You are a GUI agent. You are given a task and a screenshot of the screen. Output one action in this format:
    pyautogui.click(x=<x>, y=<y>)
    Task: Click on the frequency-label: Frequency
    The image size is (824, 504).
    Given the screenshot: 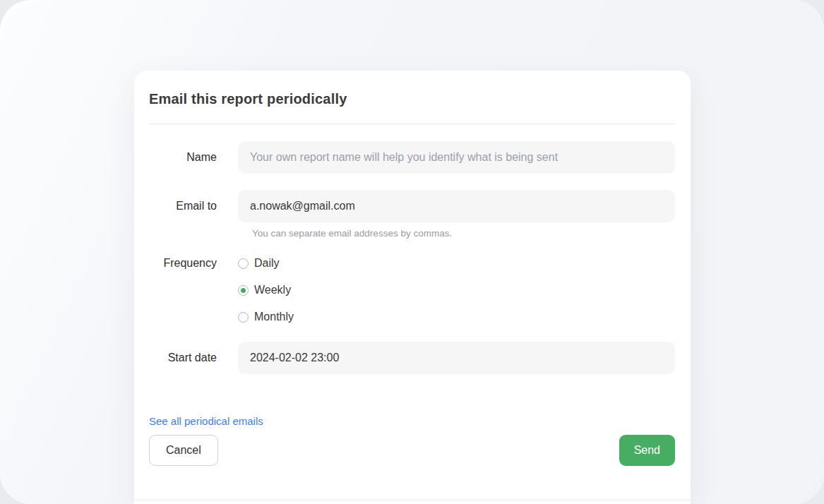 What is the action you would take?
    pyautogui.click(x=175, y=263)
    